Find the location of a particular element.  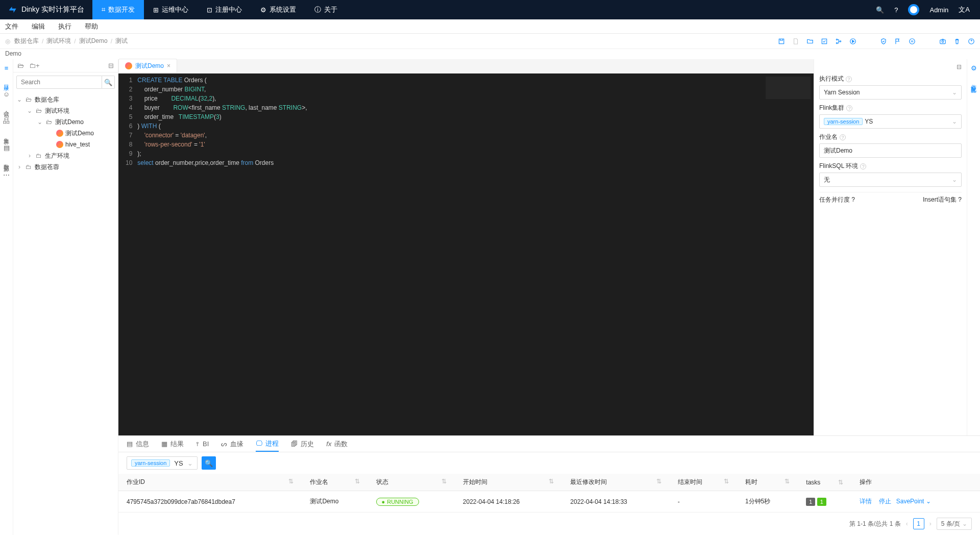

catalog-icon: ≡ is located at coordinates (7, 68).